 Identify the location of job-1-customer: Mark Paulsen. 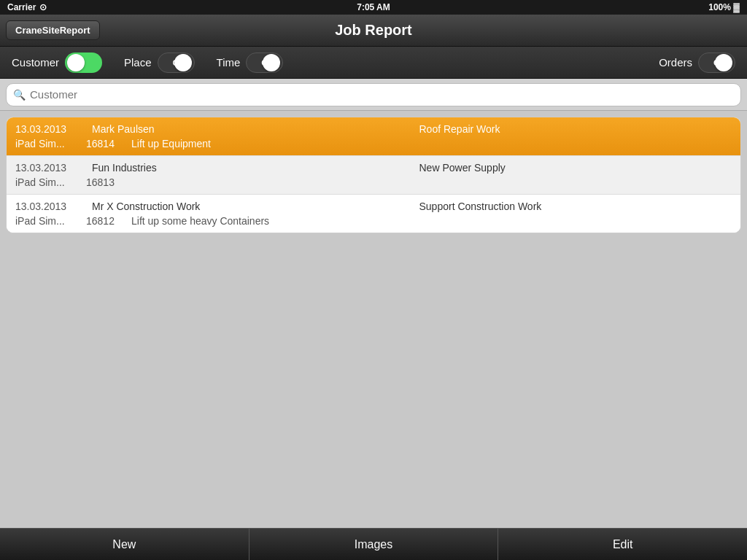
(248, 129).